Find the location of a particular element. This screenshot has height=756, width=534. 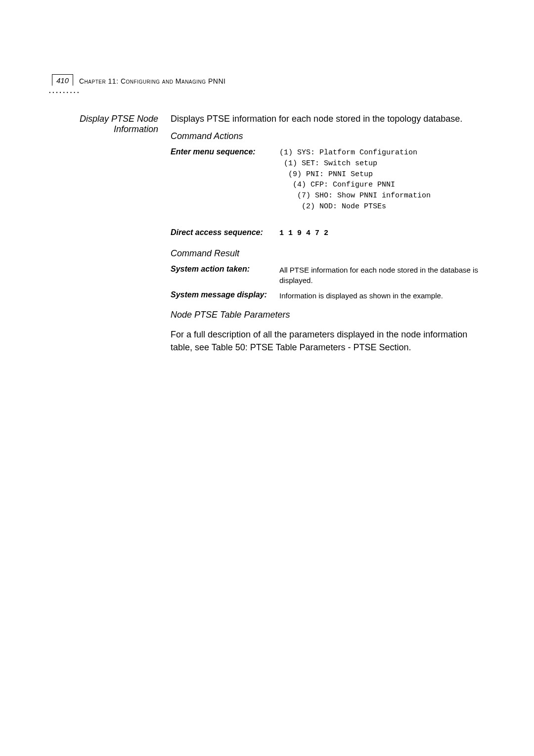

page-dots-decoration: . . . . . . . . . is located at coordinates (63, 90).